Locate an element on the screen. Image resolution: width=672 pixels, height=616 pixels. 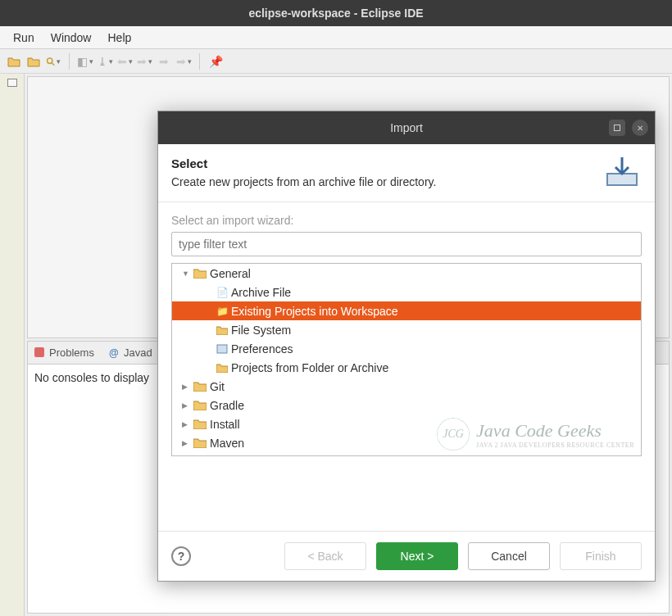
menubar: Run Window Help is located at coordinates (336, 38).